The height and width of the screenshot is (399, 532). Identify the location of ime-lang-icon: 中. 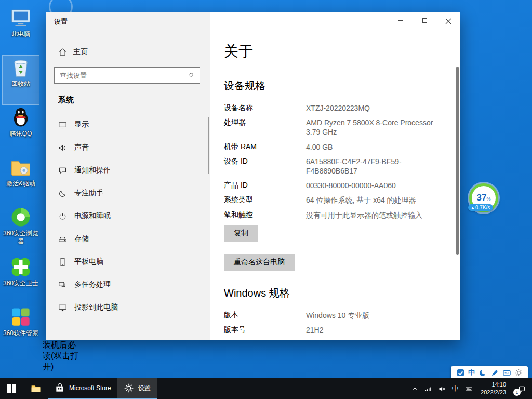
(472, 373).